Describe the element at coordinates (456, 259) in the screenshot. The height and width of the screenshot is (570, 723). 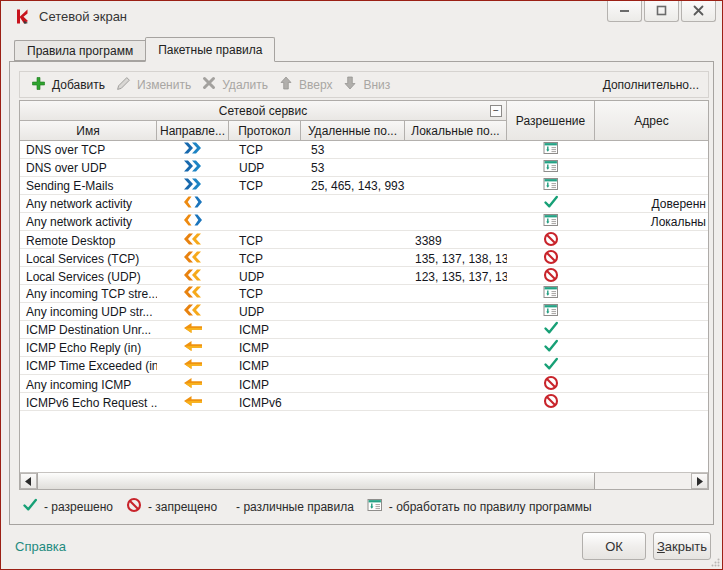
I see `rule-local-ports: 135, 137, 138, 13...` at that location.